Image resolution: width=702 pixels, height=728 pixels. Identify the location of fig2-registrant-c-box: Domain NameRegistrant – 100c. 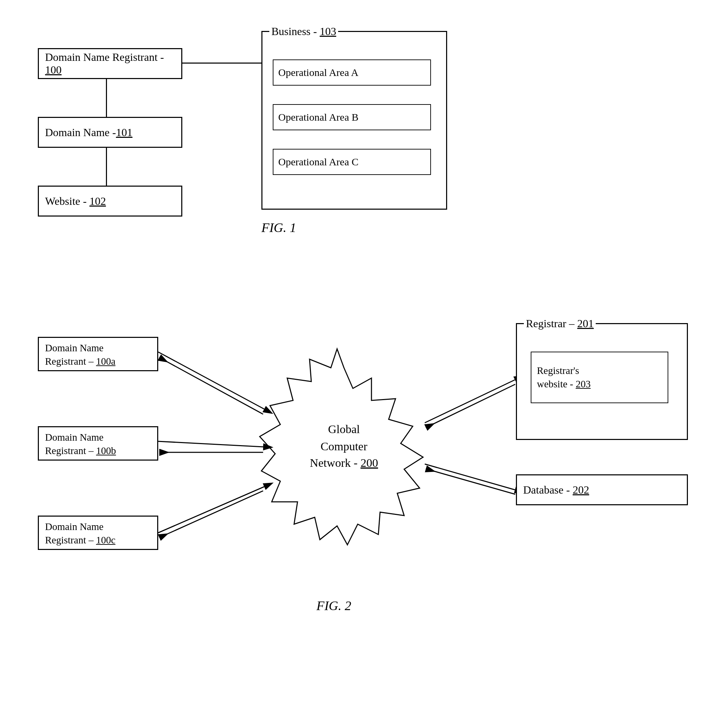
(98, 533).